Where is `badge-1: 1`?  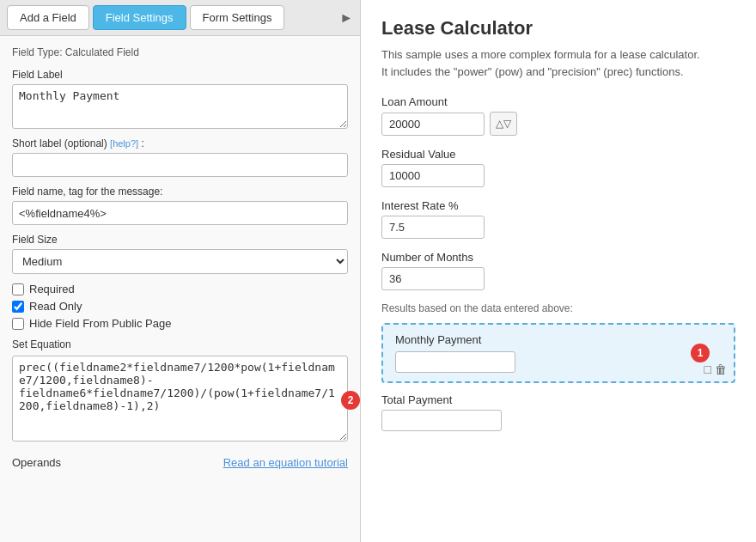
badge-1: 1 is located at coordinates (700, 353).